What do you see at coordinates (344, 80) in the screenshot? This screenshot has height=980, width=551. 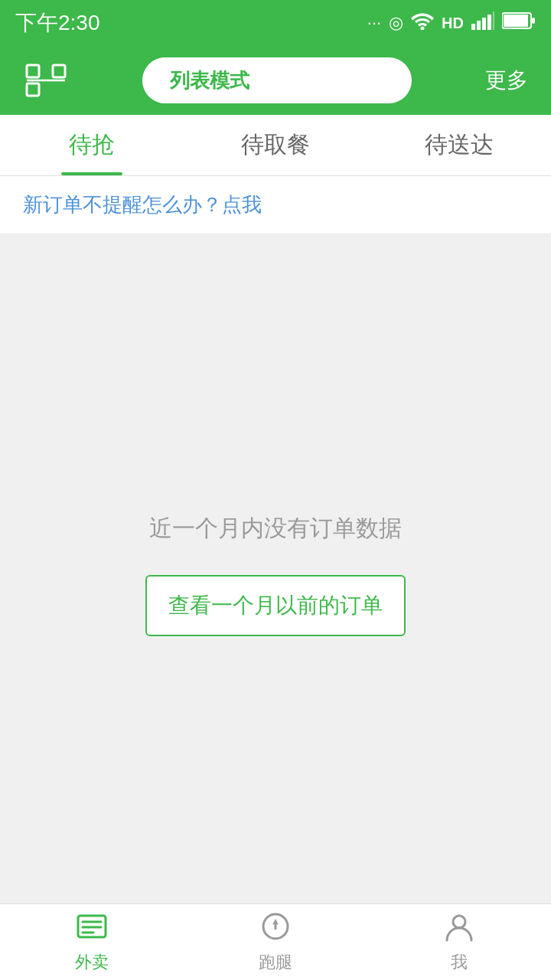 I see `smart-path-button: 智能路径` at bounding box center [344, 80].